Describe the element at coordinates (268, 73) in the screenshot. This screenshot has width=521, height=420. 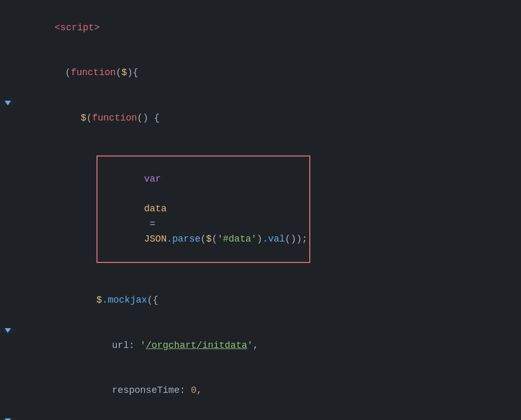
I see `line-content-2: (function($){` at that location.